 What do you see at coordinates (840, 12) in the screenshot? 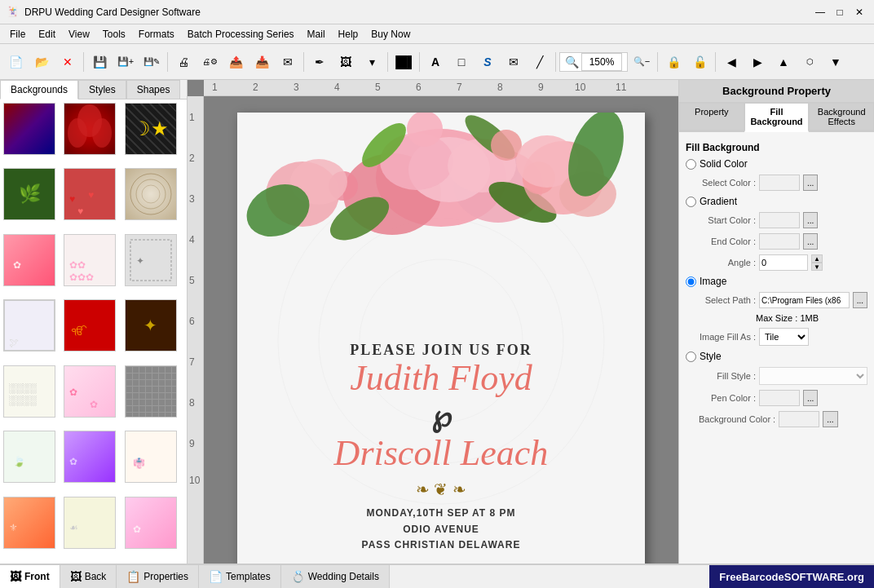
I see `maximize-button: □` at bounding box center [840, 12].